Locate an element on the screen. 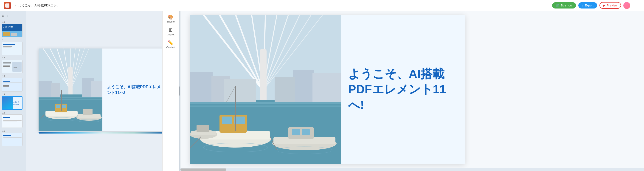 The width and height of the screenshot is (644, 171). app-logo is located at coordinates (8, 6).